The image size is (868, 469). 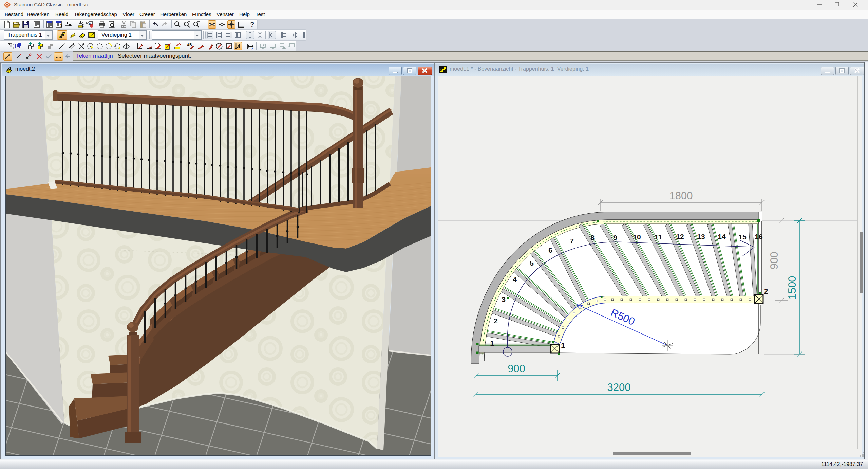 I want to click on svg-text: 14, so click(x=722, y=236).